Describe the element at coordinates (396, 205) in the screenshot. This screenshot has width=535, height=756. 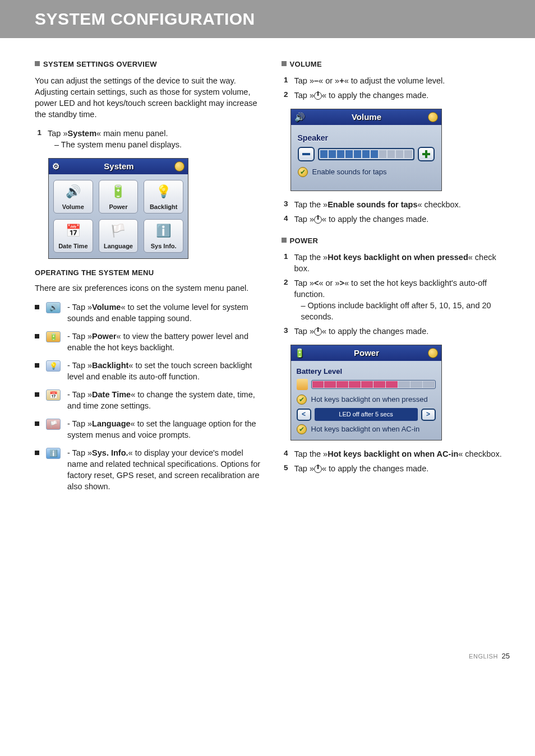
I see `list-item: 3Tap the »Enable sounds for taps« checkb…` at that location.